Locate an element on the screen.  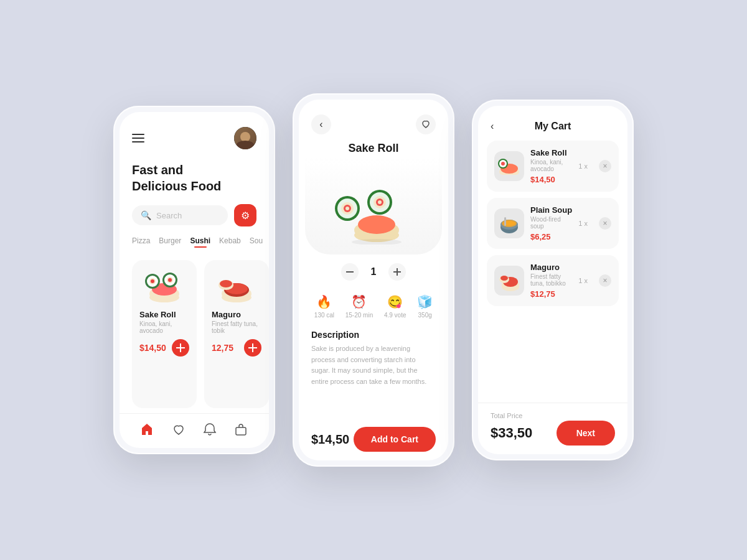
cart-item-name-maguro: Maguro is located at coordinates (552, 268).